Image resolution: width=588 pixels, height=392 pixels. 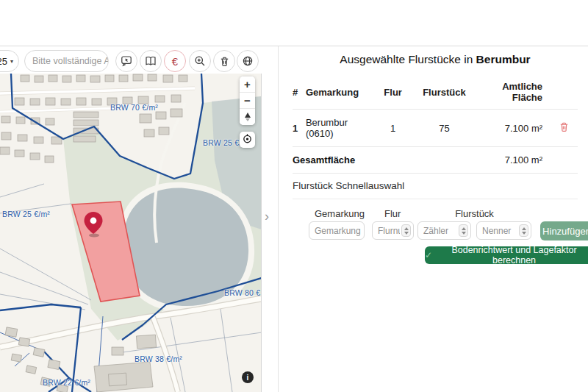 What do you see at coordinates (337, 231) in the screenshot?
I see `gemarkung-input` at bounding box center [337, 231].